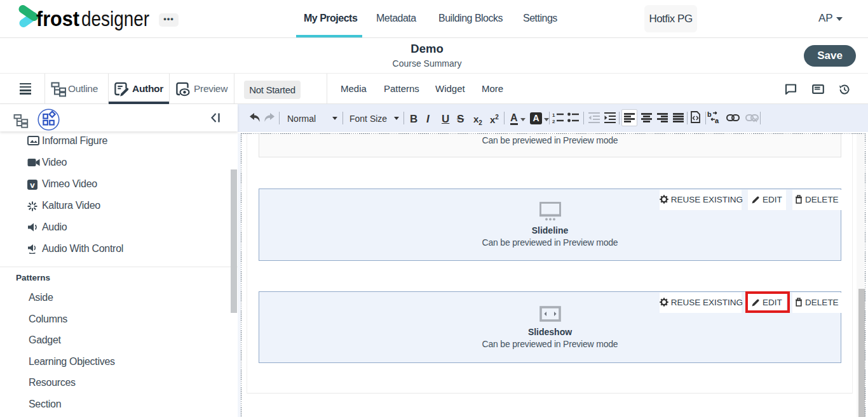  I want to click on svg-text: v, so click(32, 185).